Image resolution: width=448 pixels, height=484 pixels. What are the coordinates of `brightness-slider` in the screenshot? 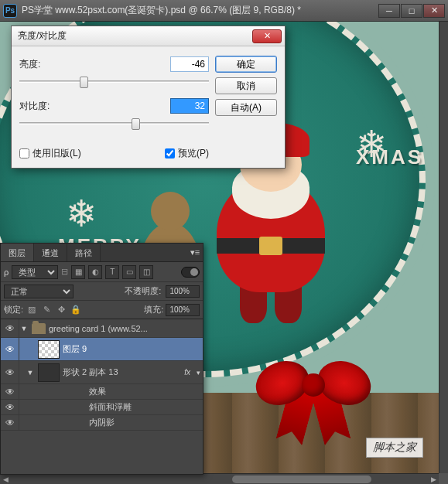 It's located at (115, 82).